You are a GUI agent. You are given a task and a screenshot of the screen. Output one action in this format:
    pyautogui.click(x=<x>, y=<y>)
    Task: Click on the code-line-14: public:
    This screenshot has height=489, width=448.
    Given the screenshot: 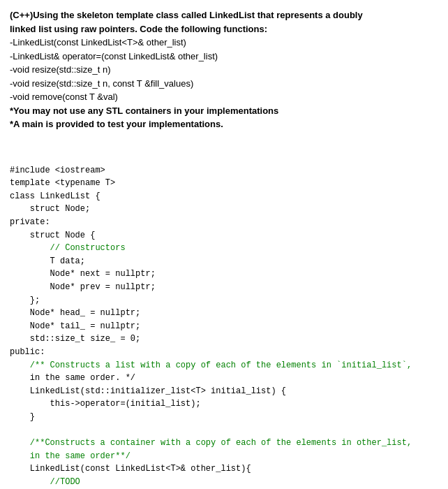 What is the action you would take?
    pyautogui.click(x=224, y=352)
    